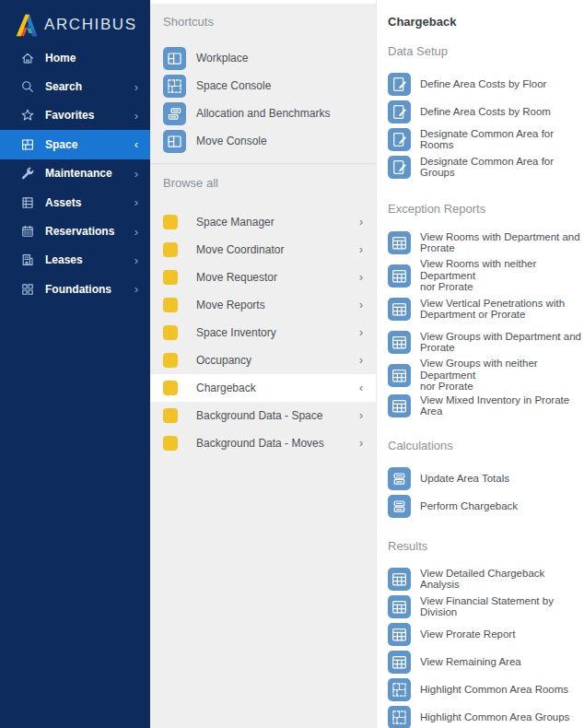 The height and width of the screenshot is (728, 584). Describe the element at coordinates (263, 86) in the screenshot. I see `shortcut-item-space-console: Space Console` at that location.